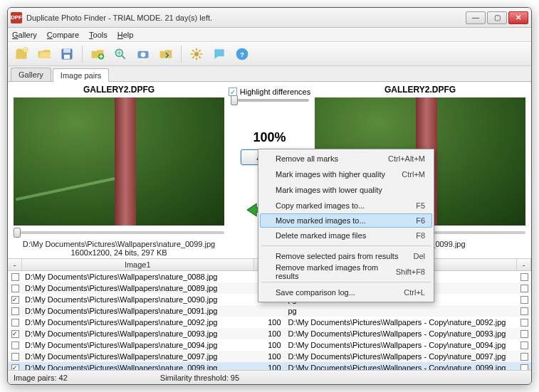 Image resolution: width=539 pixels, height=392 pixels. Describe the element at coordinates (346, 292) in the screenshot. I see `menu-item: Save comparison log...Ctrl+L` at that location.